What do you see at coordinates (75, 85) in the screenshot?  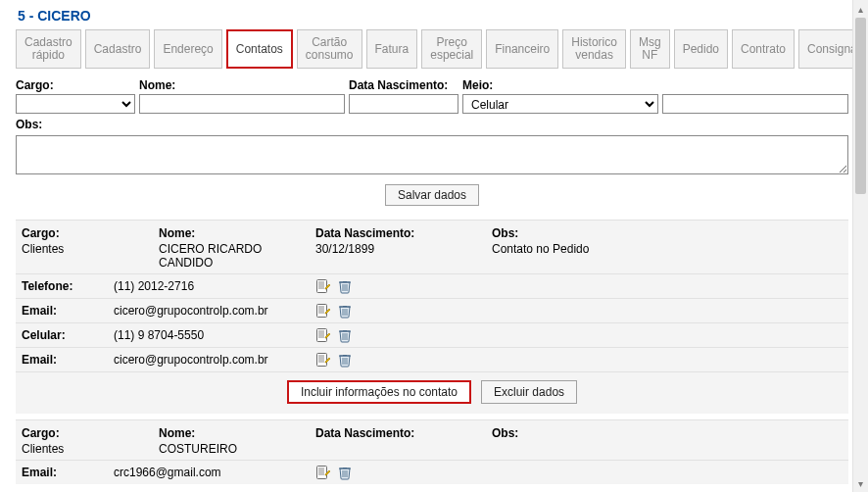 I see `cargo-label: Cargo:` at bounding box center [75, 85].